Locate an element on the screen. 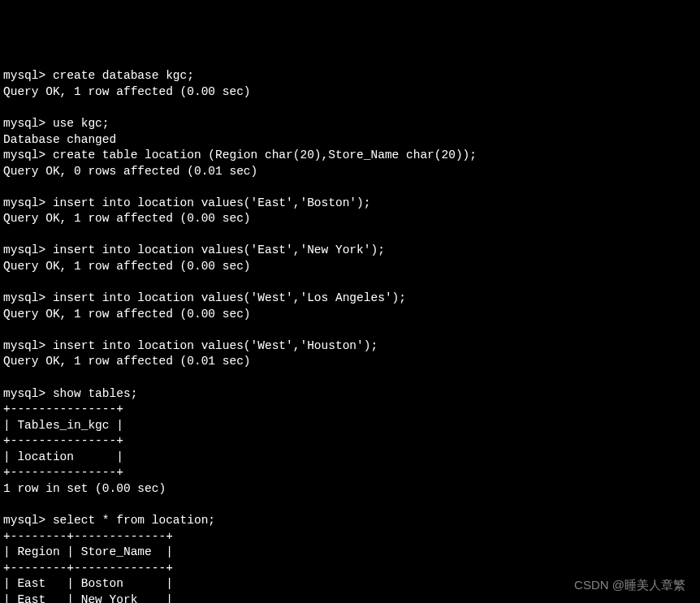 This screenshot has height=603, width=700. terminal-line: Query OK, 1 row affected (0.01 sec) is located at coordinates (350, 362).